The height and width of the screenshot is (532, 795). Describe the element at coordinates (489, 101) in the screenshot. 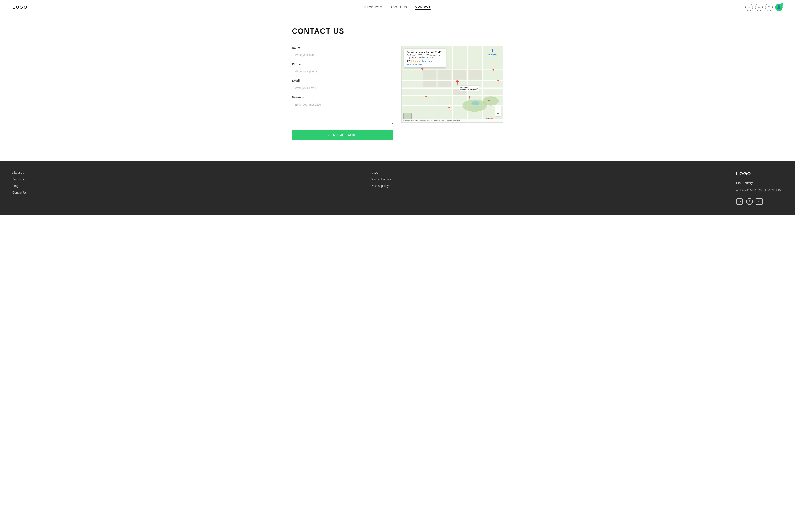

I see `marker-5: 📍` at that location.